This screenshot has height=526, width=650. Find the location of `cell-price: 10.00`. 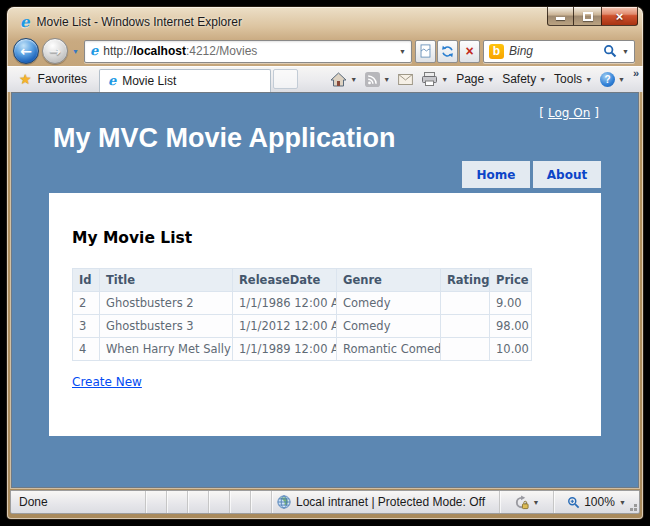

cell-price: 10.00 is located at coordinates (511, 350).